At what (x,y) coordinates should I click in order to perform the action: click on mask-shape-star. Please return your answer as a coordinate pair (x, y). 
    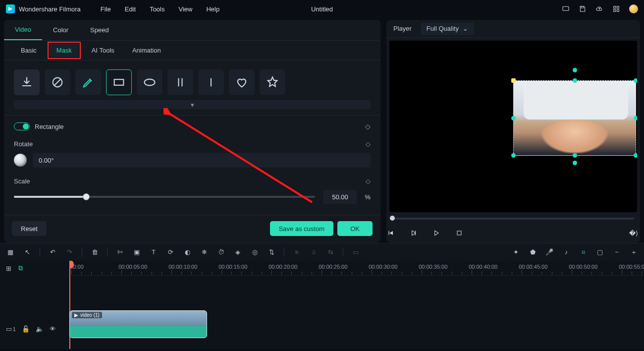
    Looking at the image, I should click on (272, 82).